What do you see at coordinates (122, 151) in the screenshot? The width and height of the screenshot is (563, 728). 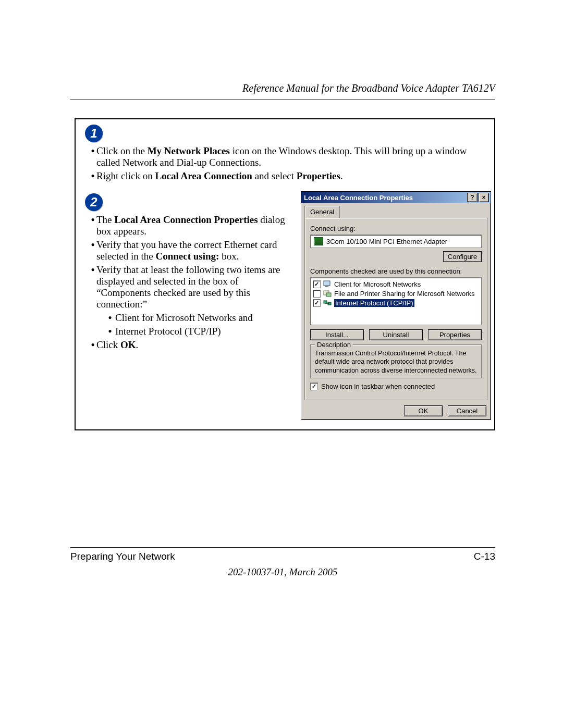 I see `text: Click on the` at bounding box center [122, 151].